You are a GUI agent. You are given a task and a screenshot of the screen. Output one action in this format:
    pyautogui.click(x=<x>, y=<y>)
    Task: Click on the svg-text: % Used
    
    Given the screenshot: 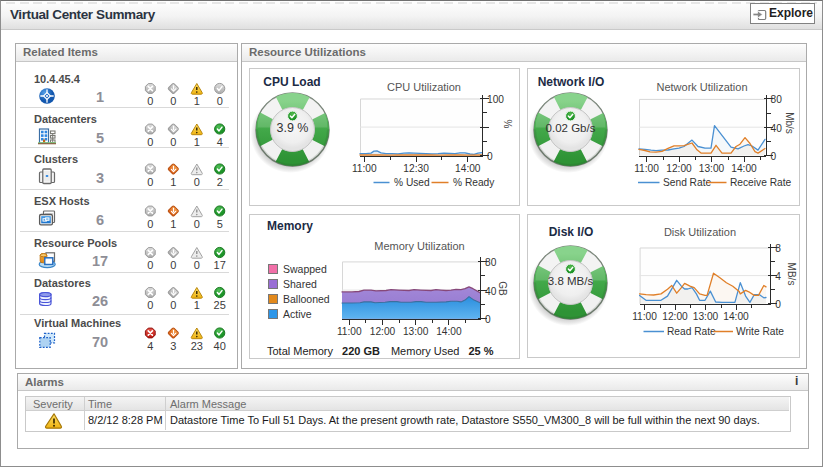 What is the action you would take?
    pyautogui.click(x=412, y=182)
    